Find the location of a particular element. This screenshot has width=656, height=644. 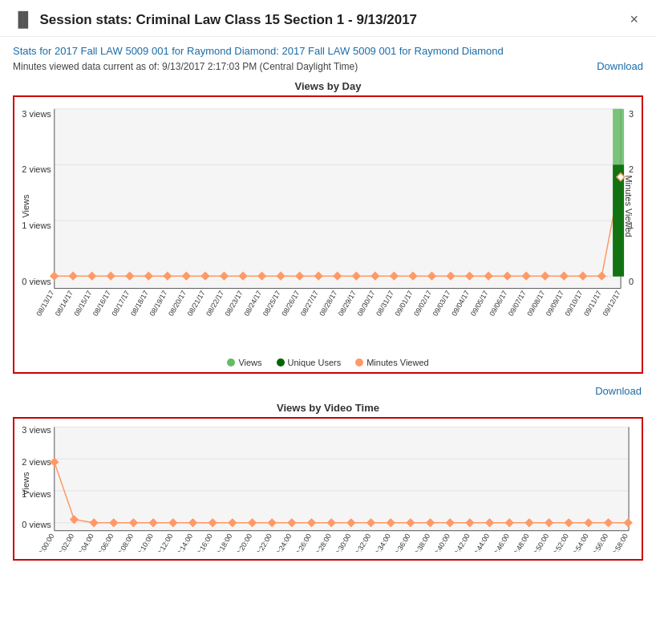

svg-text: 0:26:00 is located at coordinates (304, 542).